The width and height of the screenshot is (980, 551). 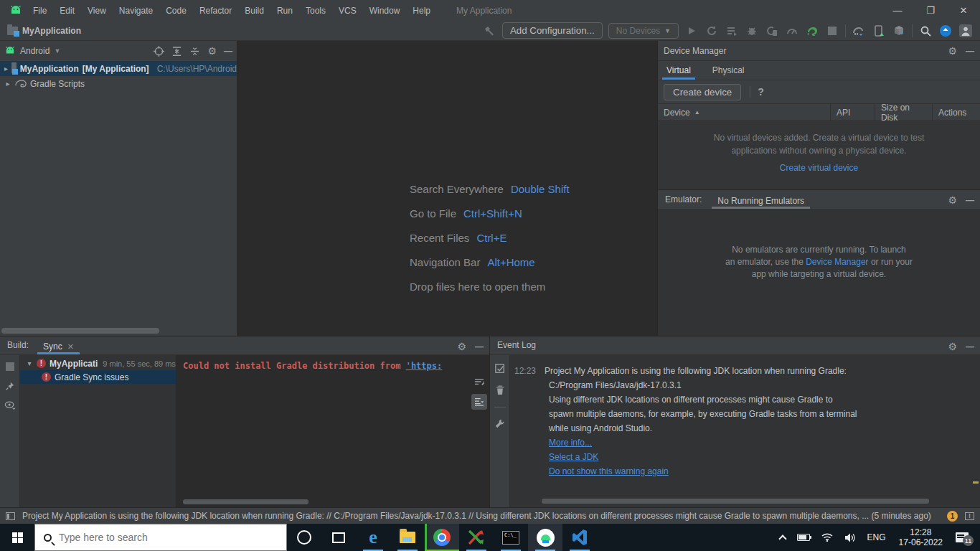 I want to click on taskbar-search, so click(x=161, y=537).